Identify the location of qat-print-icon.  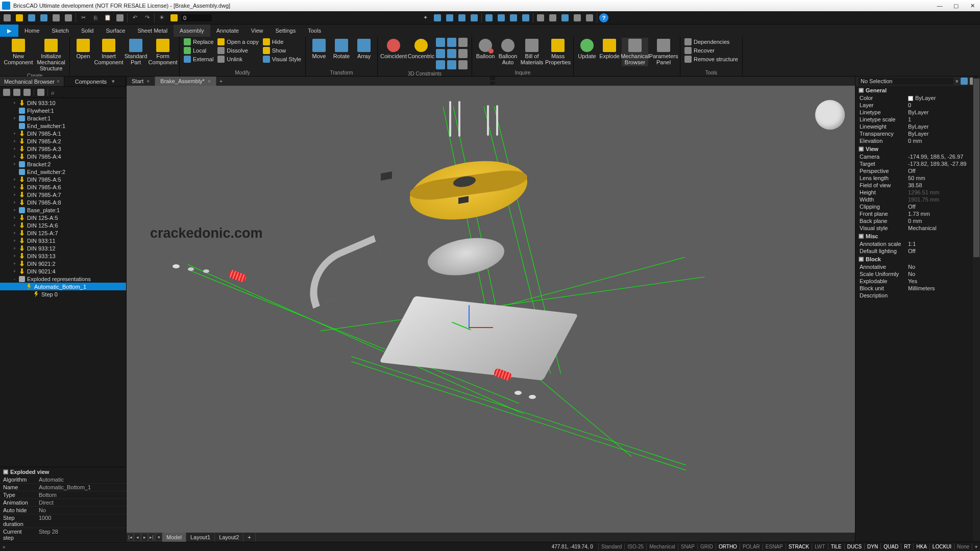
(56, 18).